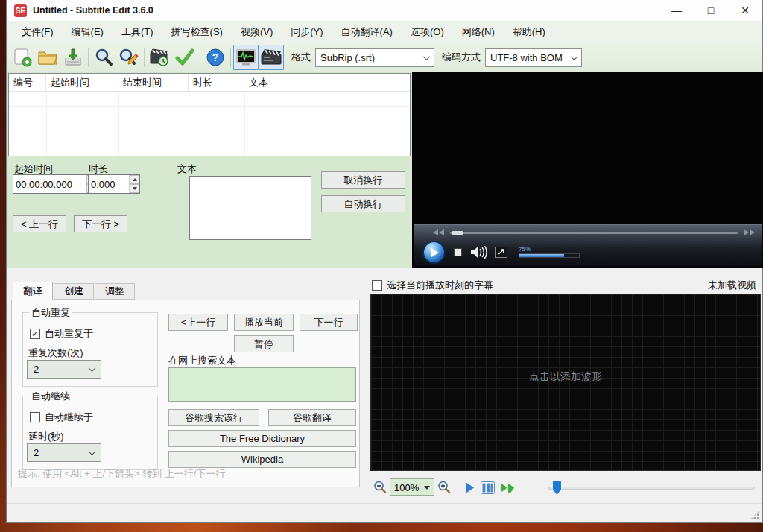 The height and width of the screenshot is (532, 763). Describe the element at coordinates (159, 57) in the screenshot. I see `visual-sync-button` at that location.